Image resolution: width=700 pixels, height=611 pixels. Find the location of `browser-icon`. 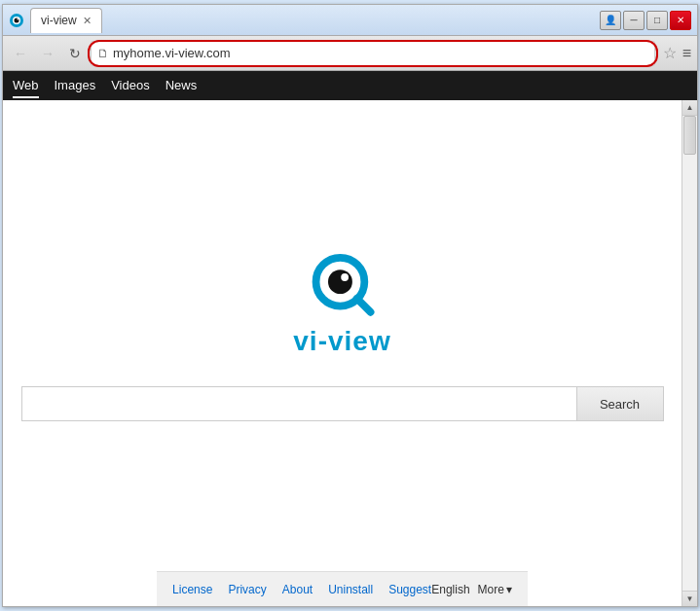

browser-icon is located at coordinates (17, 20).